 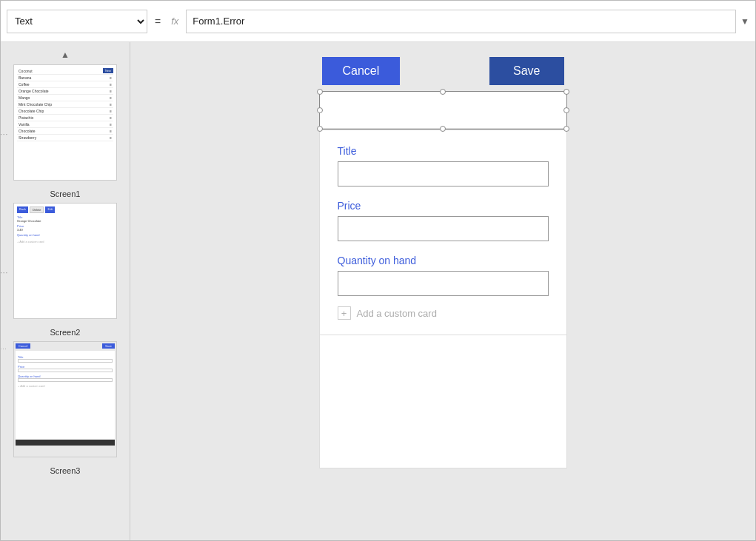 I want to click on thumb3-add-card: + Add a custom card, so click(x=65, y=386).